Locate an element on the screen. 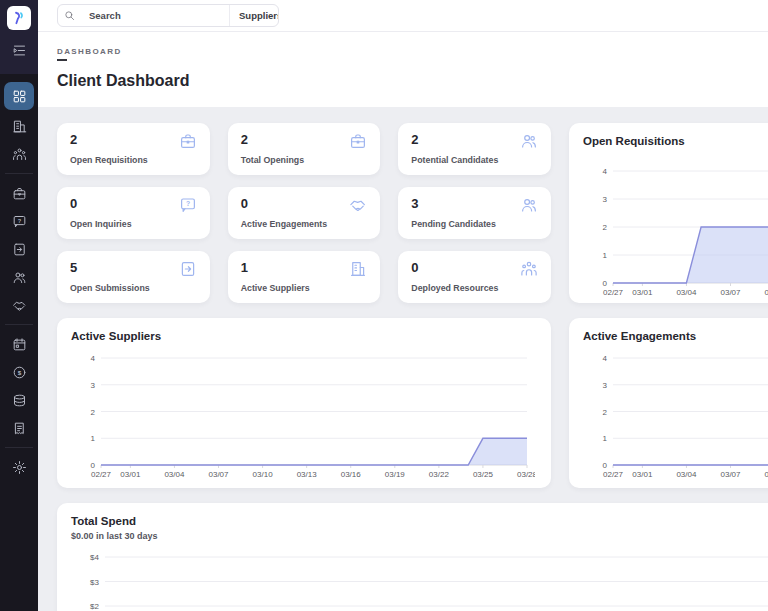  search-scope-dropdown: Suppliers ▾ is located at coordinates (254, 16).